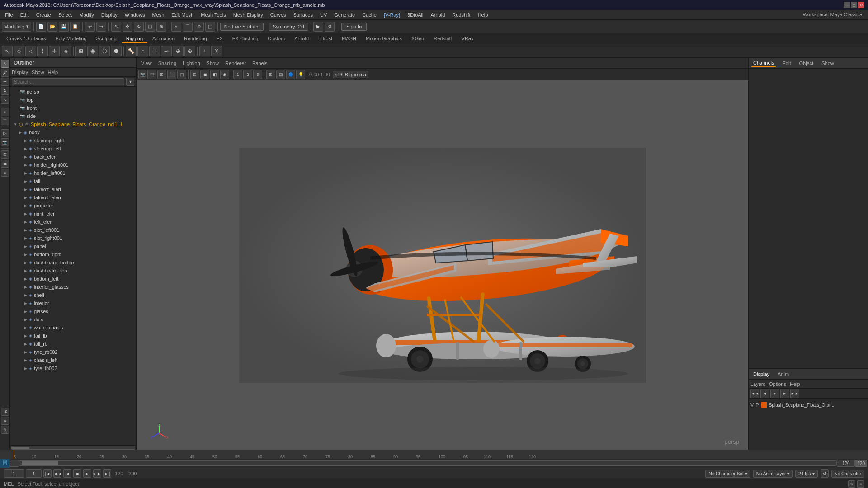 The width and height of the screenshot is (868, 488). I want to click on vp-menu-show: Show, so click(213, 63).